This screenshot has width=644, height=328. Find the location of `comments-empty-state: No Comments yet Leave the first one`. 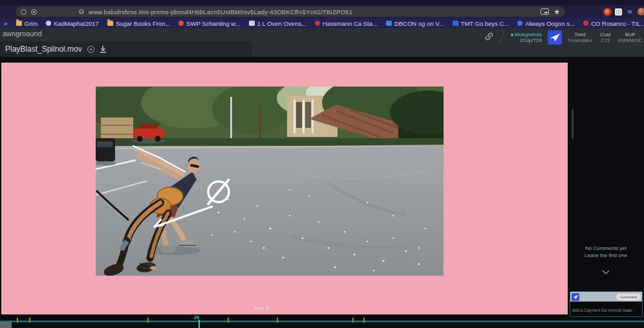

comments-empty-state: No Comments yet Leave the first one is located at coordinates (606, 252).